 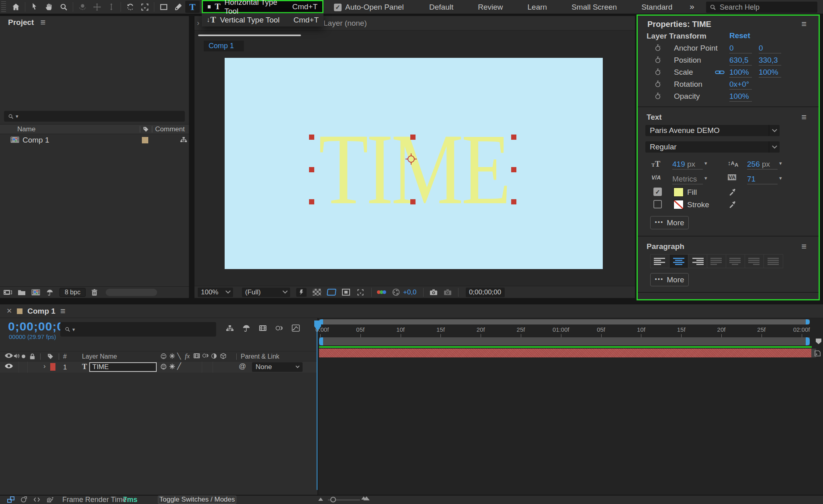 I want to click on video-column-icon, so click(x=9, y=356).